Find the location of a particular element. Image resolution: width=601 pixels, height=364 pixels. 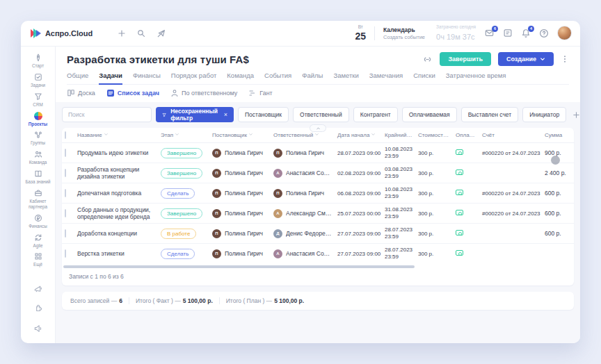

tab-финансы: Финансы is located at coordinates (147, 78).